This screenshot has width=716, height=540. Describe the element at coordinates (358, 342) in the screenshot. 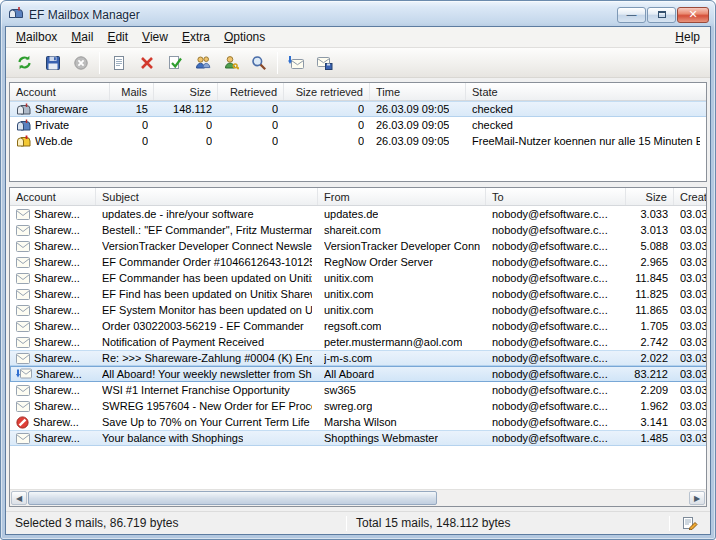

I see `mail-row: Sharew...Notification of Payment Receive…` at that location.